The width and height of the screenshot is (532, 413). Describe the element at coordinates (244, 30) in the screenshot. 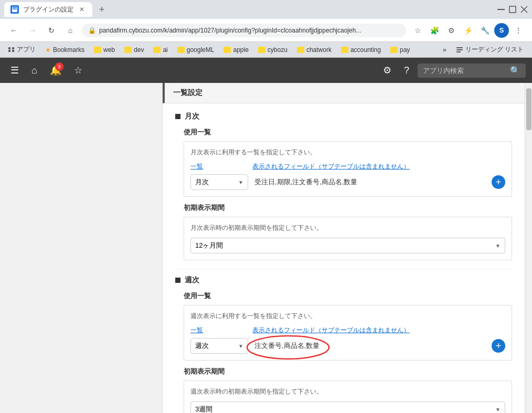

I see `address-input: 🔒 pandafirm.cybozu.com/k/admin/app/1027/…` at that location.